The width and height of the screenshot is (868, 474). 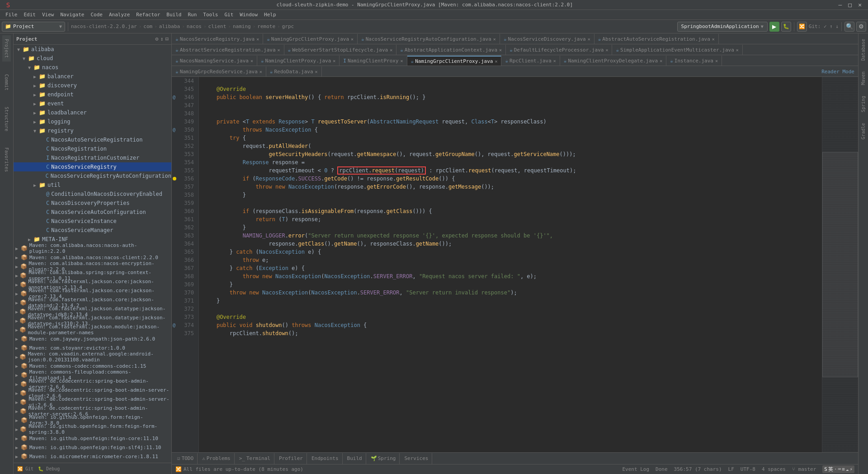 I want to click on tab-close-13: ✕, so click(x=402, y=61).